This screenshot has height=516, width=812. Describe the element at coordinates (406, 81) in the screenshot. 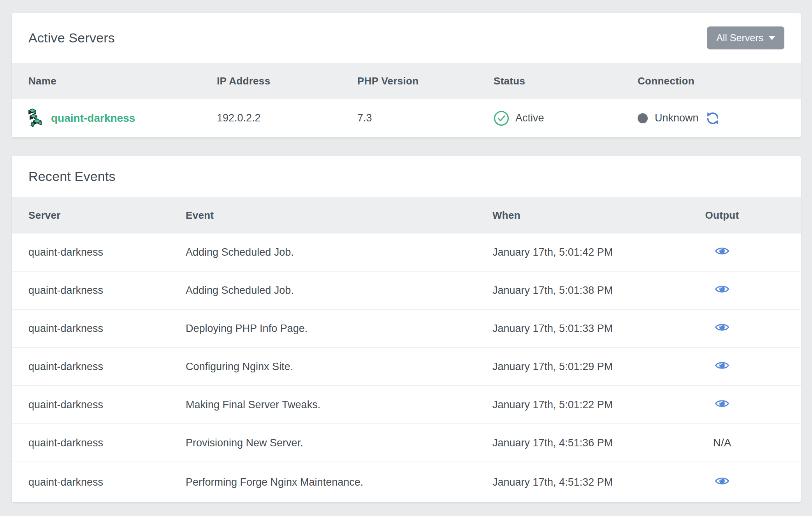

I see `active-servers-table-header: Name IP Address PHP Version Status Conne…` at that location.